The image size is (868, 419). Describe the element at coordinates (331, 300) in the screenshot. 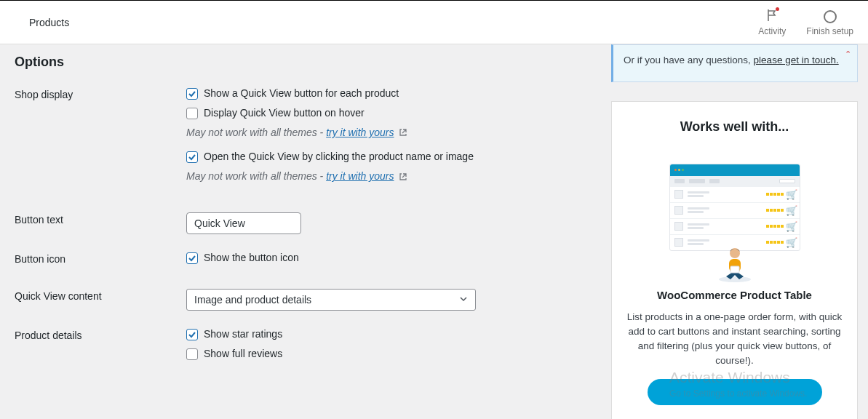

I see `quick-view-content-select: Image and product details` at that location.